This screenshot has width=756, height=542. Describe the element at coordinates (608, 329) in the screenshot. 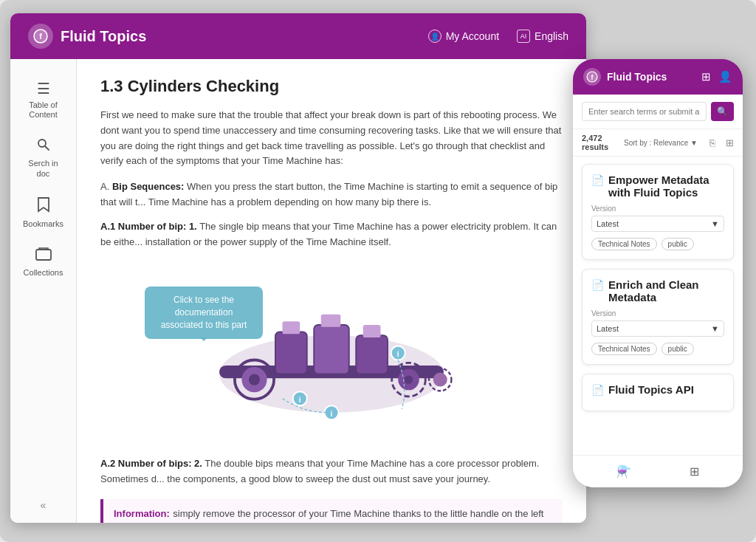

I see `card-2-version-value: Latest` at that location.